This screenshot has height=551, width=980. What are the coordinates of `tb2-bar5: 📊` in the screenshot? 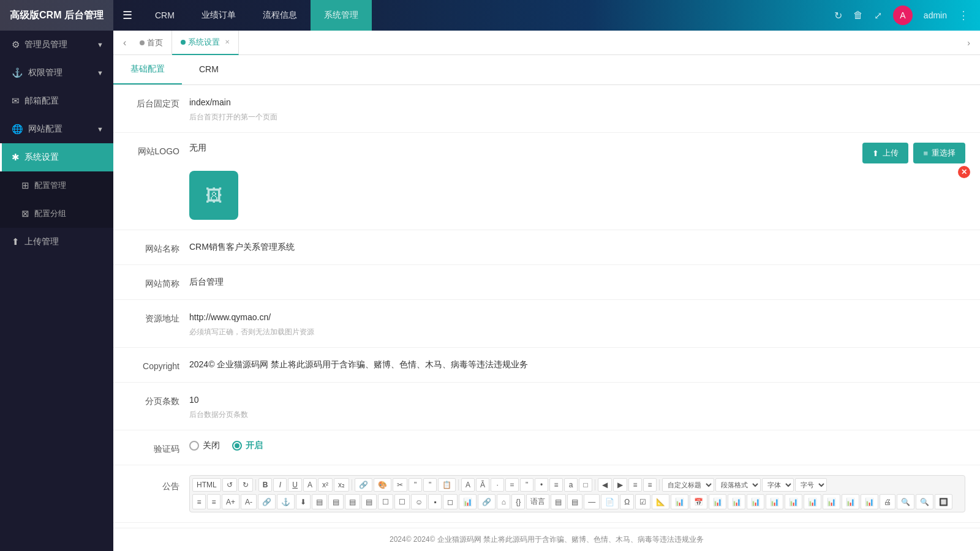 It's located at (756, 502).